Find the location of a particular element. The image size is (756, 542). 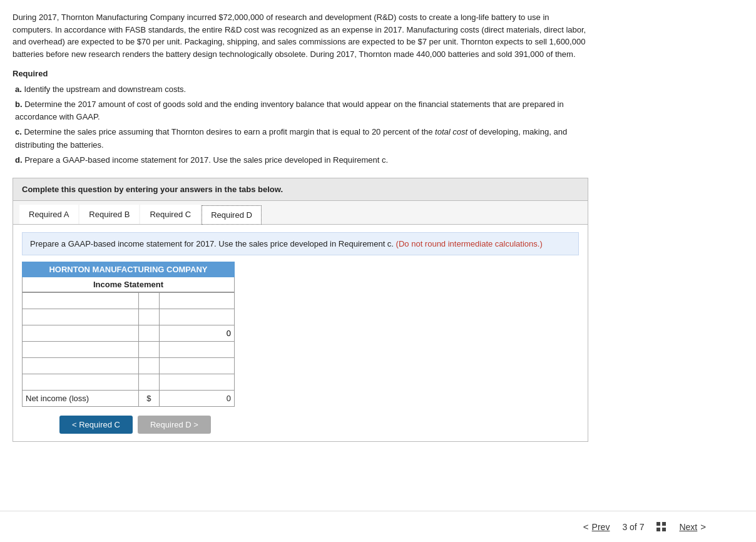

tab-required-a: Required A is located at coordinates (49, 214).